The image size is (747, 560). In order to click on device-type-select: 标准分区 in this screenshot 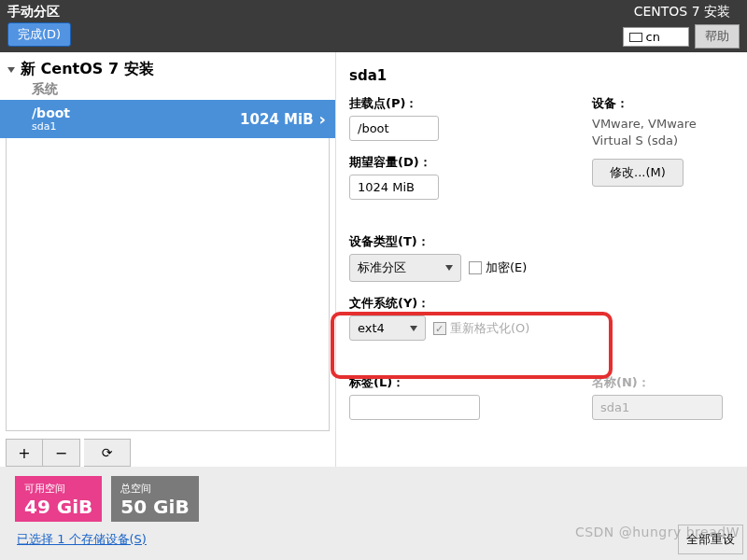, I will do `click(405, 268)`.